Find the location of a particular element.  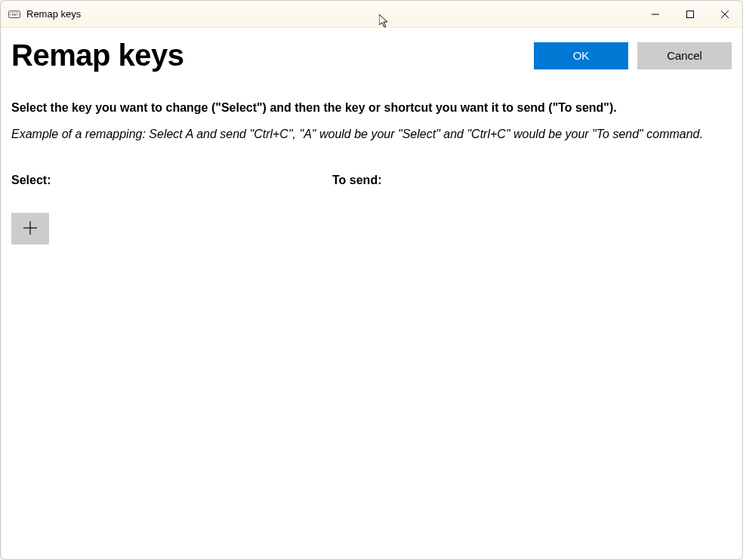

instruction-text: Select the key you want to change ("Sele… is located at coordinates (372, 108).